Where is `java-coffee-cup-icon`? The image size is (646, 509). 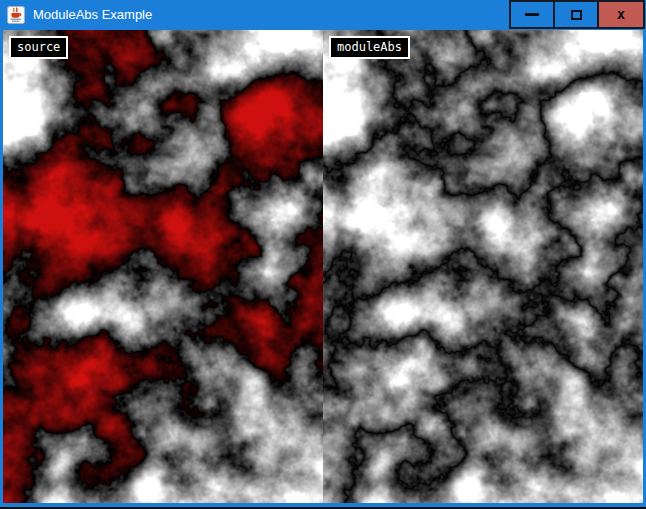
java-coffee-cup-icon is located at coordinates (16, 15).